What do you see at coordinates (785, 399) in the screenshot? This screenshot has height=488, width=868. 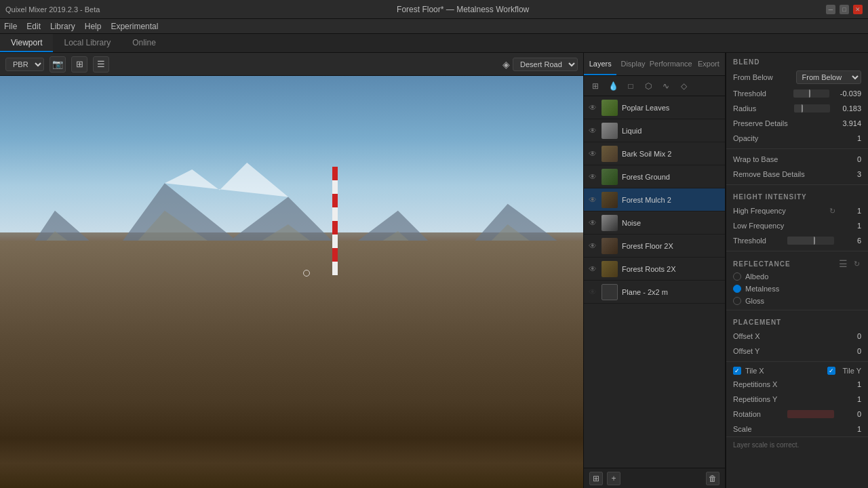 I see `repetitions-y-label: Repetitions Y` at bounding box center [785, 399].